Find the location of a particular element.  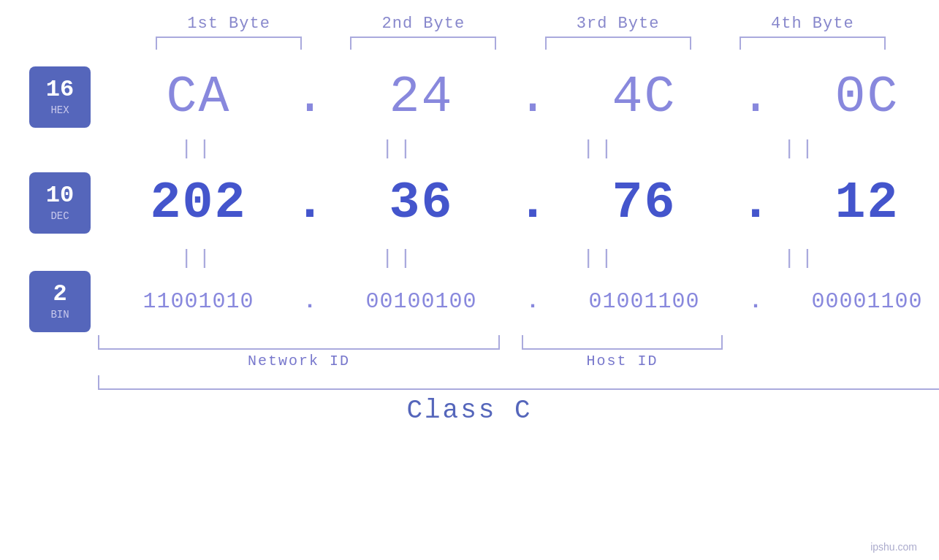

watermark: ipshu.com is located at coordinates (894, 547).